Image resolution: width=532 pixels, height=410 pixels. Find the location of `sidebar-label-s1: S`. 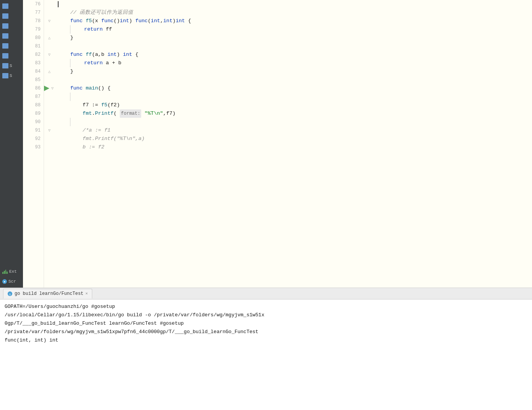

sidebar-label-s1: S is located at coordinates (11, 66).